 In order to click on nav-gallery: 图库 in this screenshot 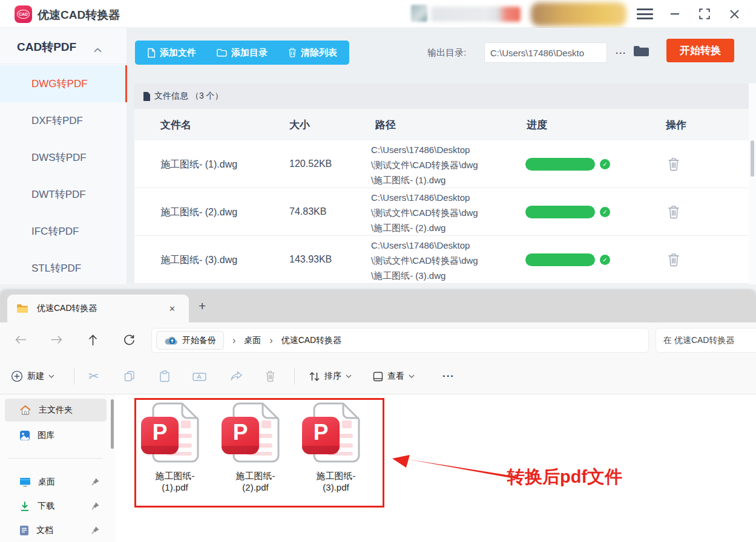, I will do `click(56, 436)`.